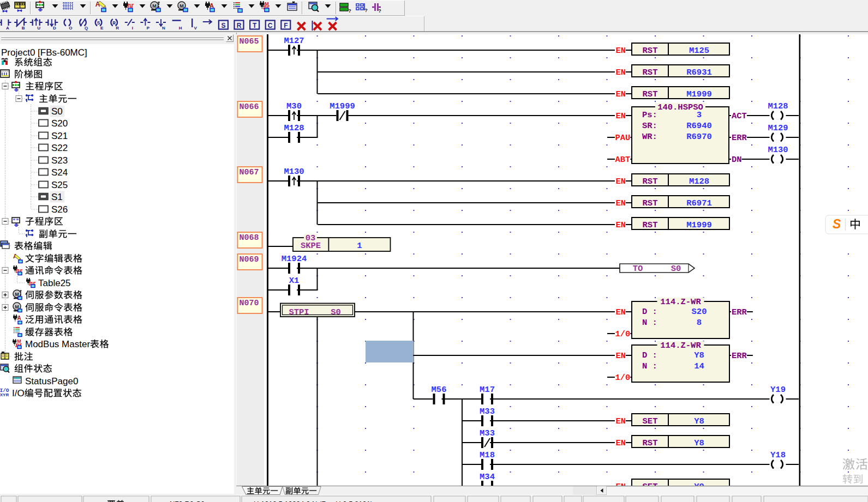 Image resolution: width=868 pixels, height=502 pixels. I want to click on svg-text: N, so click(164, 28).